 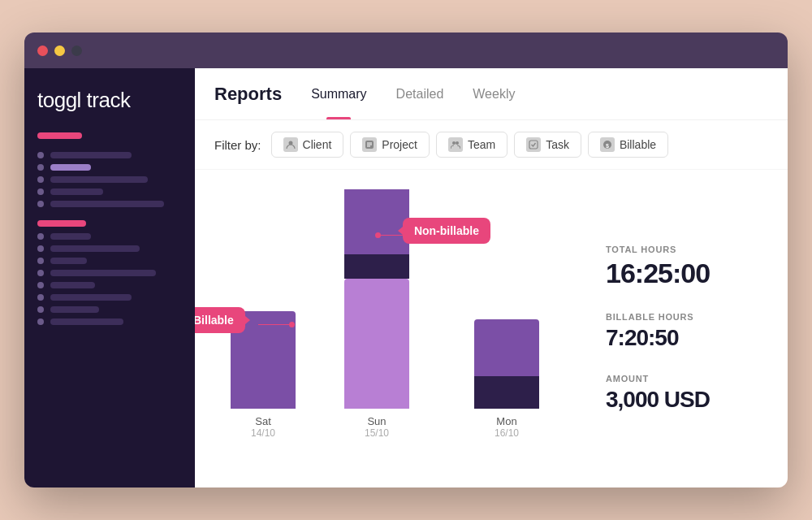 I want to click on tooltip-billable-container: Billable, so click(x=220, y=320).